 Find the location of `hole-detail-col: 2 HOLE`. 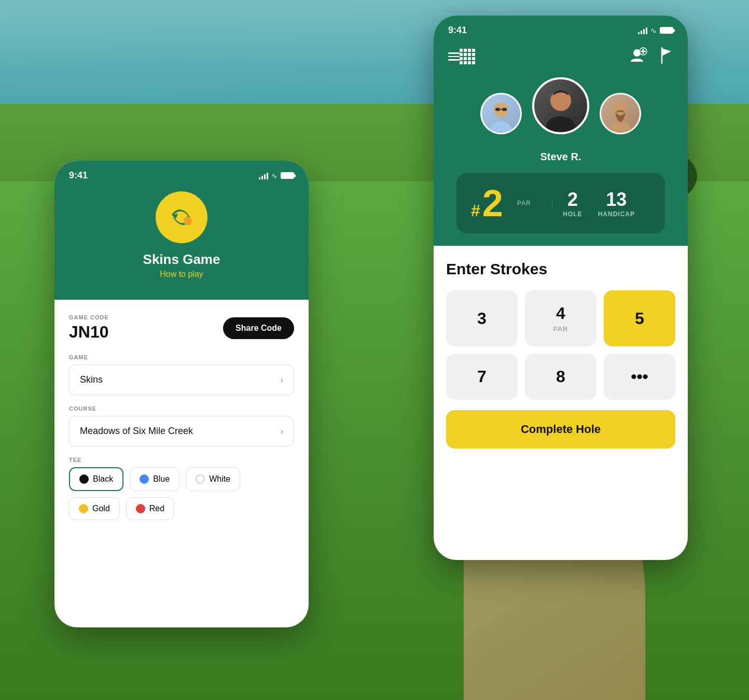

hole-detail-col: 2 HOLE is located at coordinates (573, 203).